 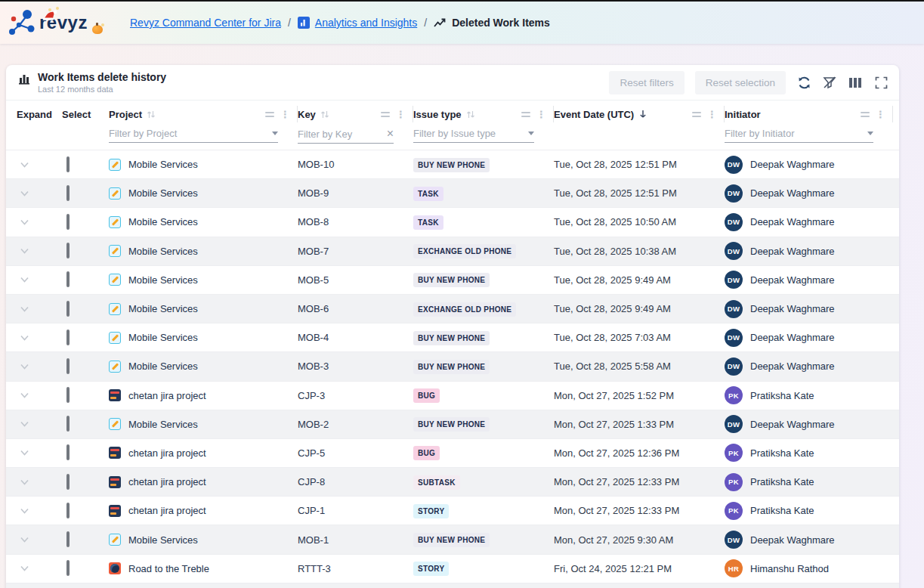 I want to click on table-row: Mobile Services MOB-6 EXCHANGE OLD PHONE…, so click(x=453, y=308).